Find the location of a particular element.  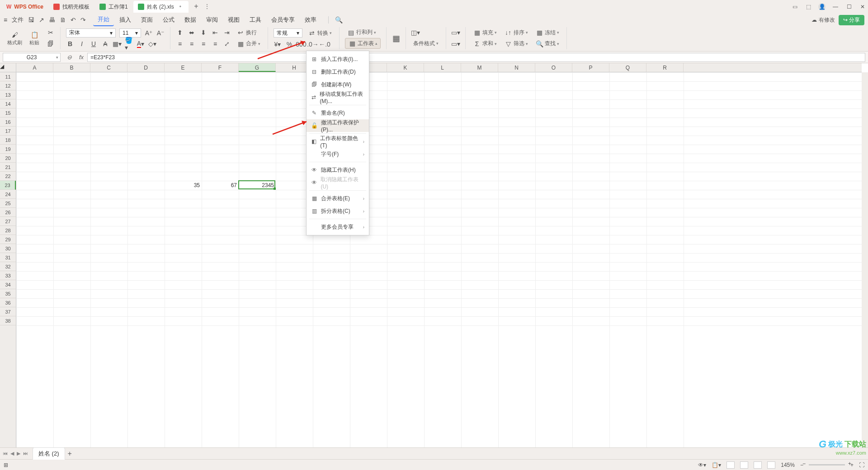

cell-style-icon: ◫▾ is located at coordinates (415, 33).